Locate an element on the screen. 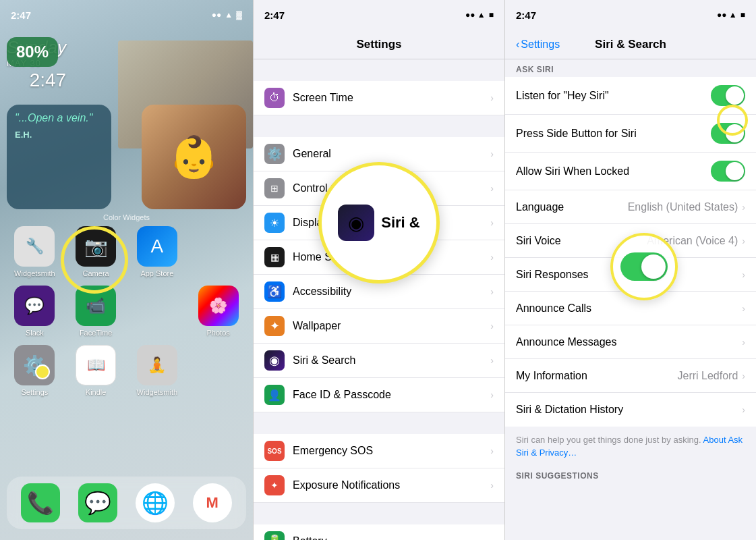 This screenshot has width=756, height=540. siri-back-button: ‹ Settings is located at coordinates (538, 45).